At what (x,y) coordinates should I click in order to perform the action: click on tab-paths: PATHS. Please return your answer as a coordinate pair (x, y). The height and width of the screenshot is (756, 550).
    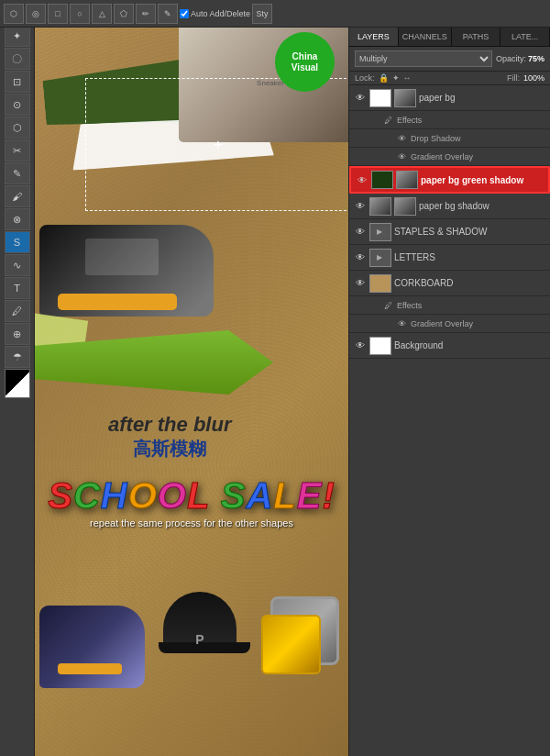
    Looking at the image, I should click on (477, 37).